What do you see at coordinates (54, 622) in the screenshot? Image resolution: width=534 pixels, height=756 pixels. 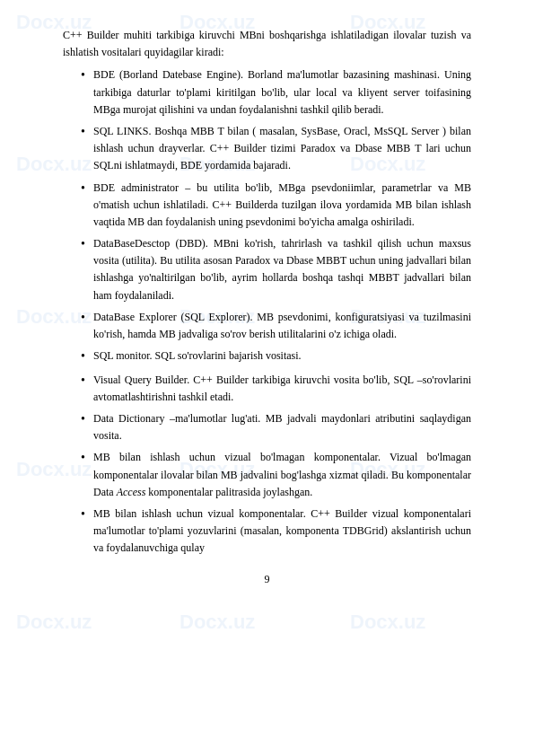 I see `watermark-13: Docx.uz` at bounding box center [54, 622].